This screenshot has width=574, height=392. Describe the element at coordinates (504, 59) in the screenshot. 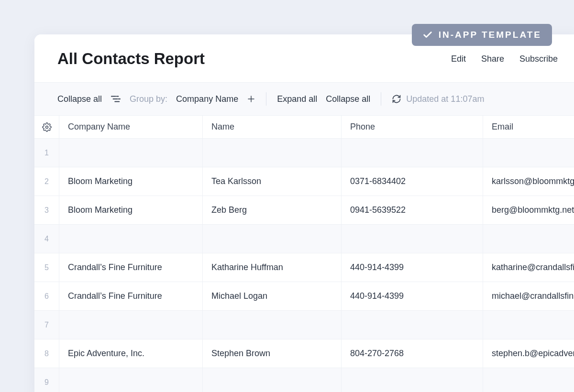

I see `header-actions: Edit Share Subscribe` at that location.